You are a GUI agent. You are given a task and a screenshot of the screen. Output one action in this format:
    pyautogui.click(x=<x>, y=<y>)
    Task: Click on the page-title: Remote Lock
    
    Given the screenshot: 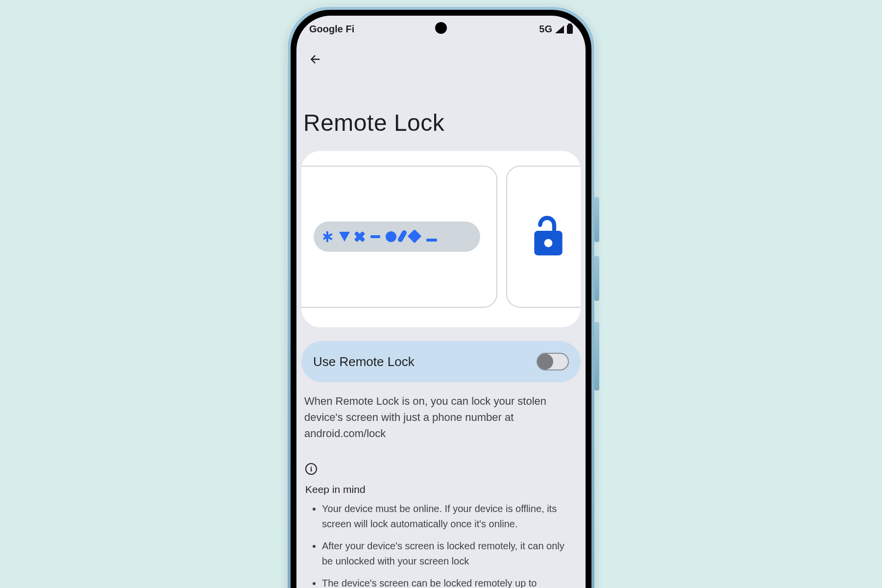 What is the action you would take?
    pyautogui.click(x=444, y=122)
    